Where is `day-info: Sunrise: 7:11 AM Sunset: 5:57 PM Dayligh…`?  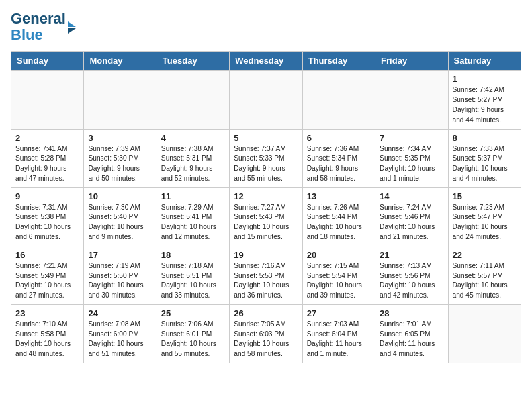 day-info: Sunrise: 7:11 AM Sunset: 5:57 PM Dayligh… is located at coordinates (485, 281).